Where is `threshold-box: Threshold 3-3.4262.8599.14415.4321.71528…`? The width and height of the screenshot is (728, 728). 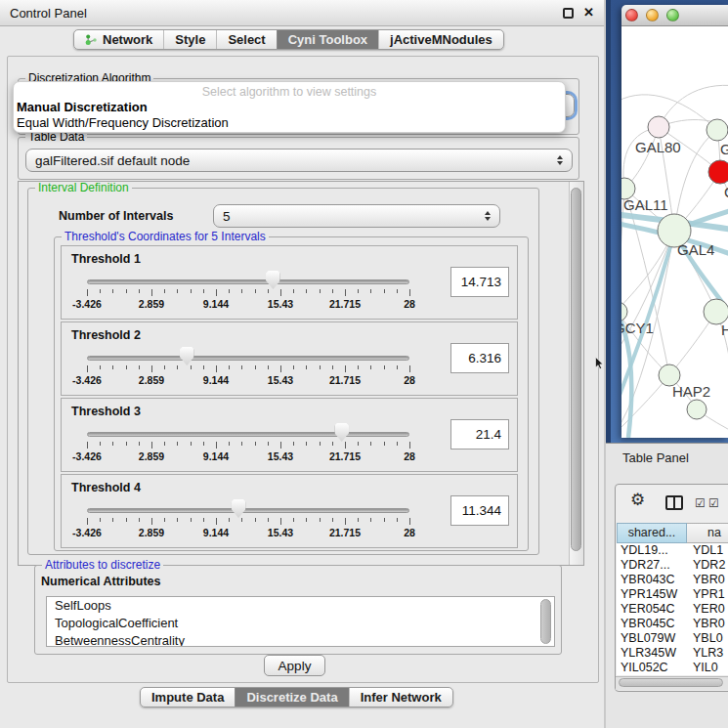
threshold-box: Threshold 3-3.4262.8599.14415.4321.71528… is located at coordinates (289, 435).